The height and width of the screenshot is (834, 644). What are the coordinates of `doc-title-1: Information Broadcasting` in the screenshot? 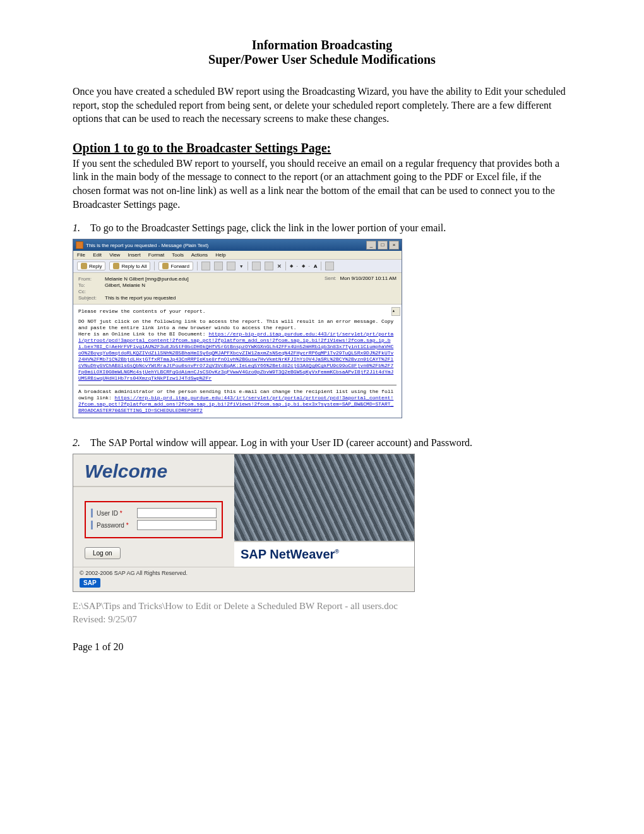 It's located at (322, 45).